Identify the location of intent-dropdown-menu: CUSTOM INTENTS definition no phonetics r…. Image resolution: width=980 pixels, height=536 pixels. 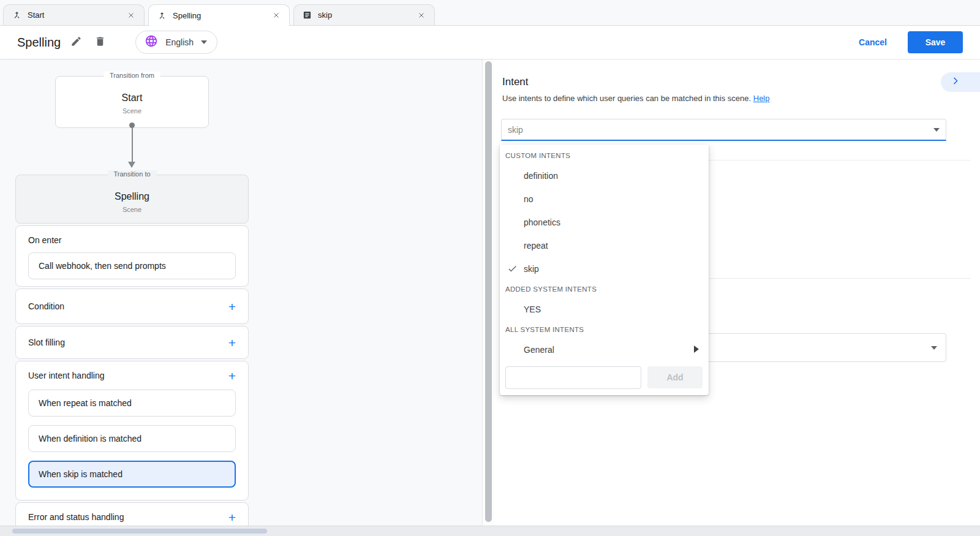
(604, 270).